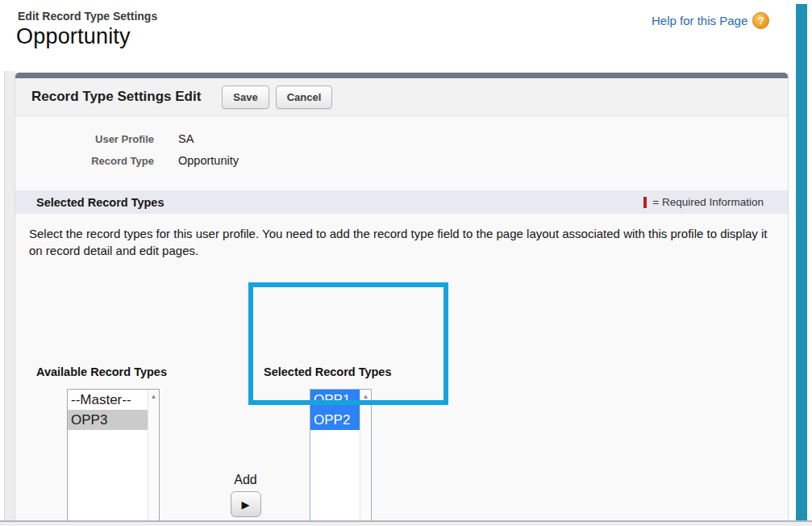 This screenshot has width=812, height=526. I want to click on section-header: Selected Record Types = Required Informa…, so click(402, 202).